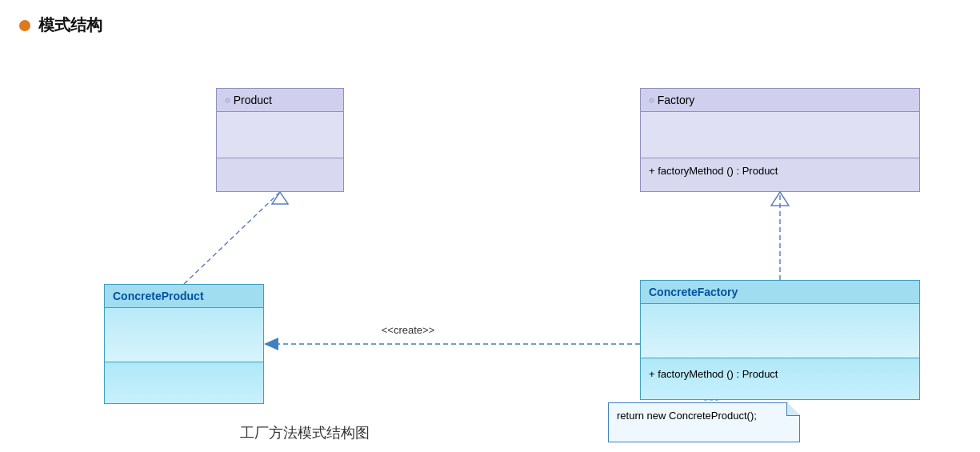 Image resolution: width=980 pixels, height=452 pixels. What do you see at coordinates (184, 296) in the screenshot?
I see `concrete-product-header: ConcreteProduct` at bounding box center [184, 296].